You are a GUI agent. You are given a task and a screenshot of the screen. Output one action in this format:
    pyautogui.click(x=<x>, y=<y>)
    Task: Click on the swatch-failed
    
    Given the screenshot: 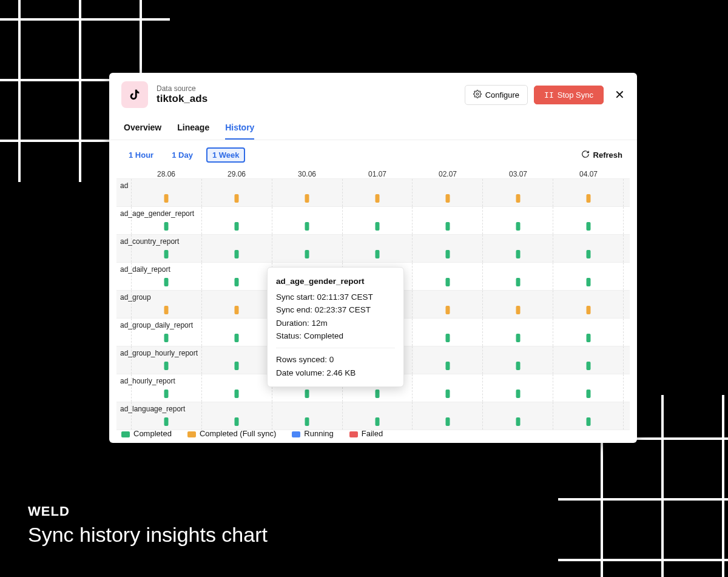 What is the action you would take?
    pyautogui.click(x=354, y=434)
    